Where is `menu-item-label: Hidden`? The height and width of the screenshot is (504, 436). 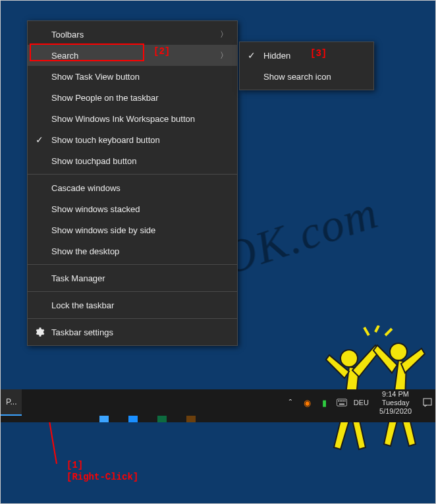 menu-item-label: Hidden is located at coordinates (277, 55).